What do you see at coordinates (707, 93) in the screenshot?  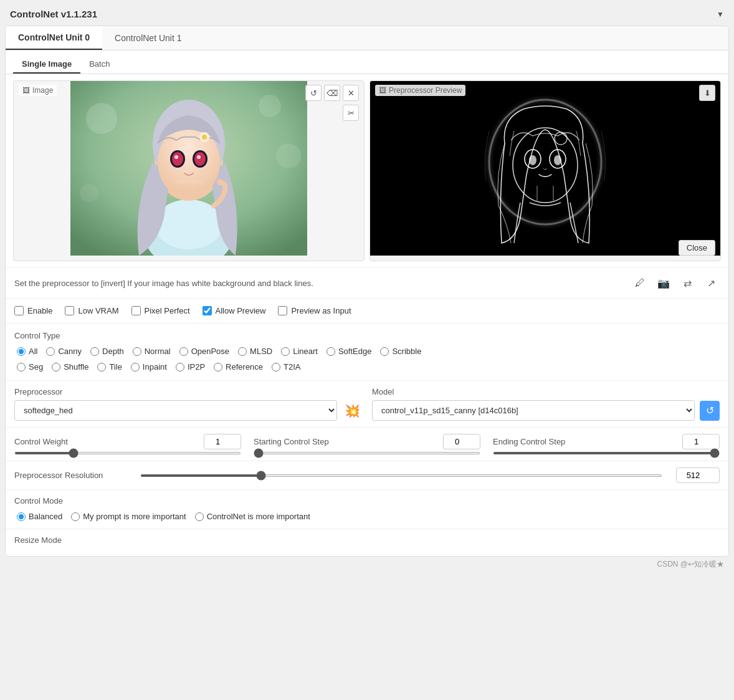 I see `download-button: ⬇` at bounding box center [707, 93].